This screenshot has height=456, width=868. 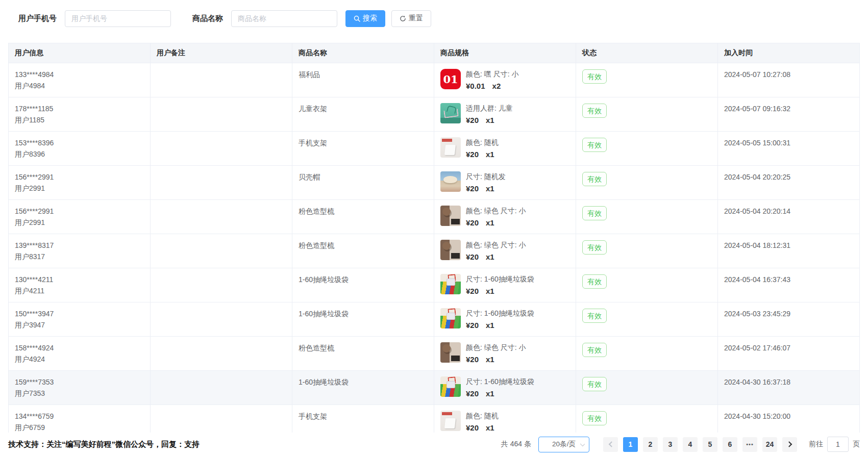 I want to click on next-page-button, so click(x=790, y=445).